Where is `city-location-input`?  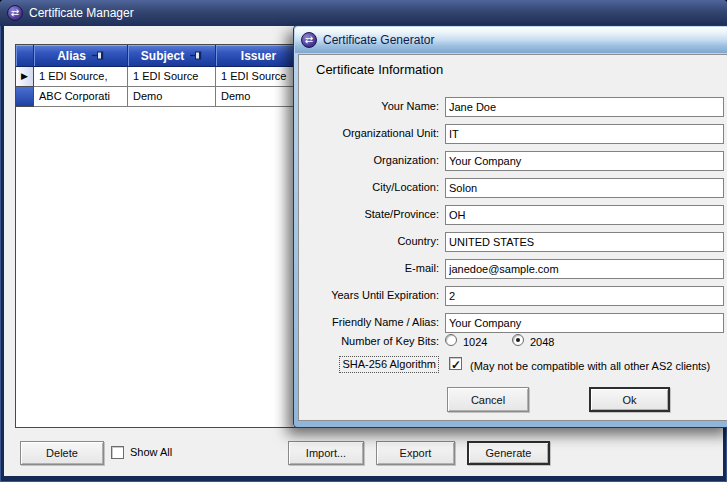
city-location-input is located at coordinates (584, 188).